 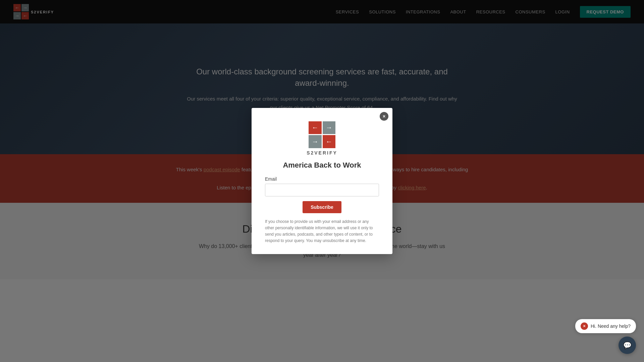 I want to click on modal-logo: ← → → ← S2VERIFY, so click(x=322, y=138).